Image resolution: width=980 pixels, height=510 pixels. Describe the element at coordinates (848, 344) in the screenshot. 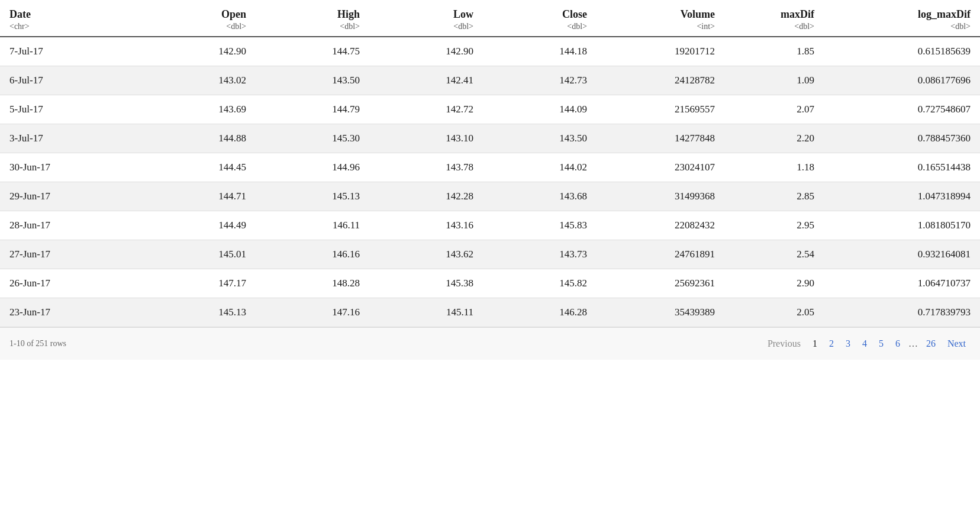

I see `page-3: 3` at that location.